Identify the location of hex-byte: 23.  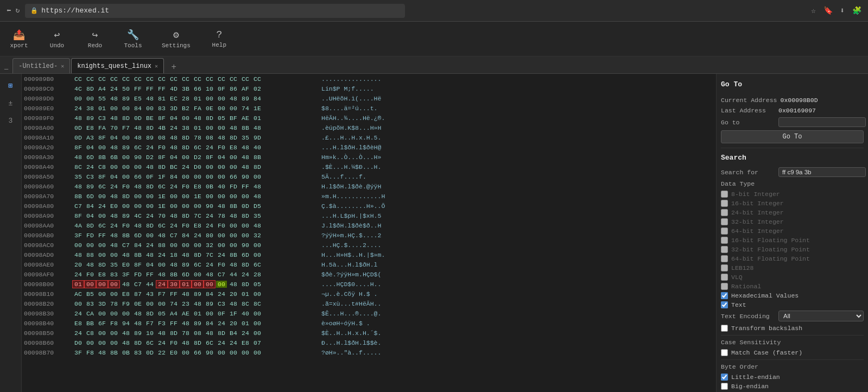
(186, 304).